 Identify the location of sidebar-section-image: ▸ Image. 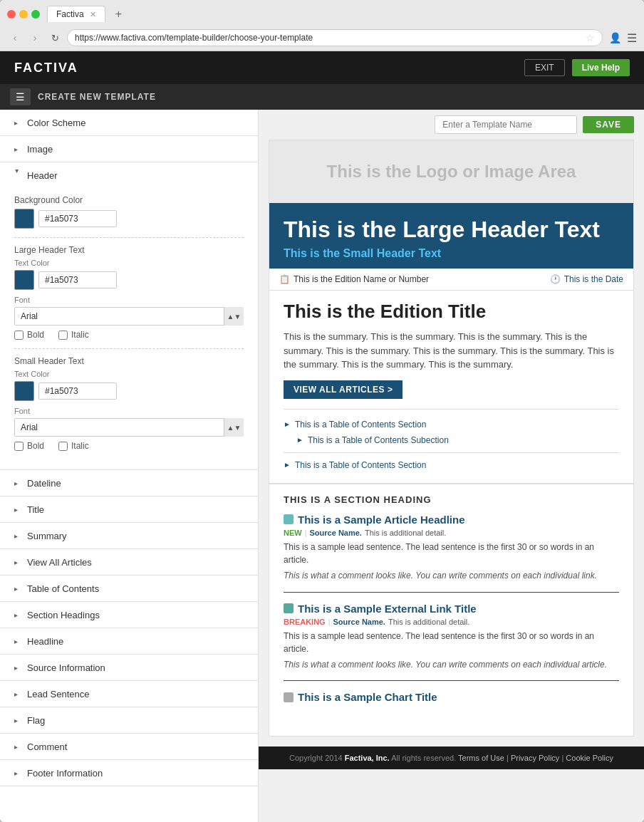
(129, 150).